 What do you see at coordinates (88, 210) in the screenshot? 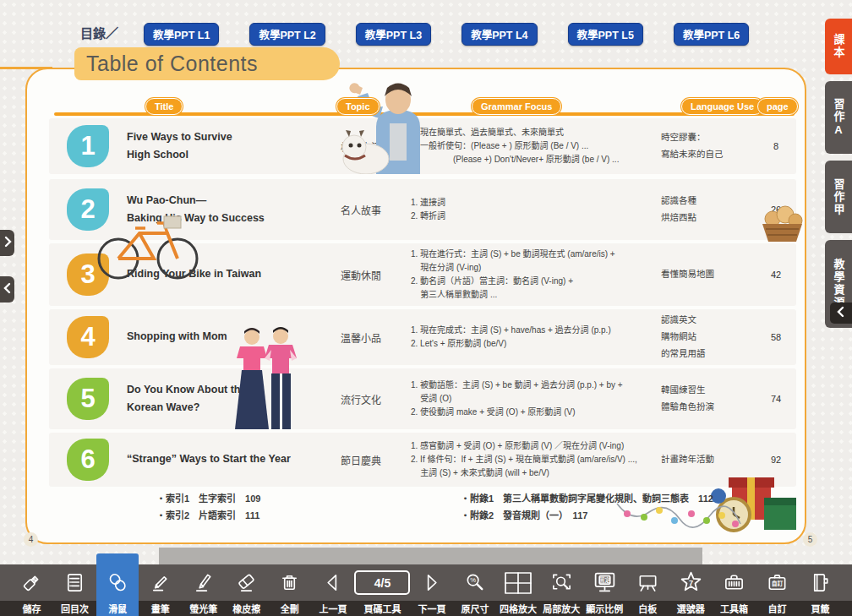
I see `unit-number-badge: 2` at bounding box center [88, 210].